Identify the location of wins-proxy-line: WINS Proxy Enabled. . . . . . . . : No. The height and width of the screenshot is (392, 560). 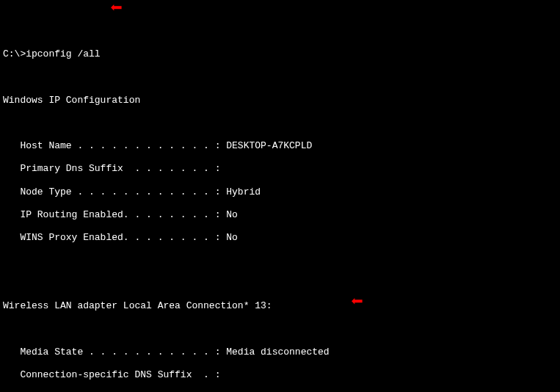
(280, 238).